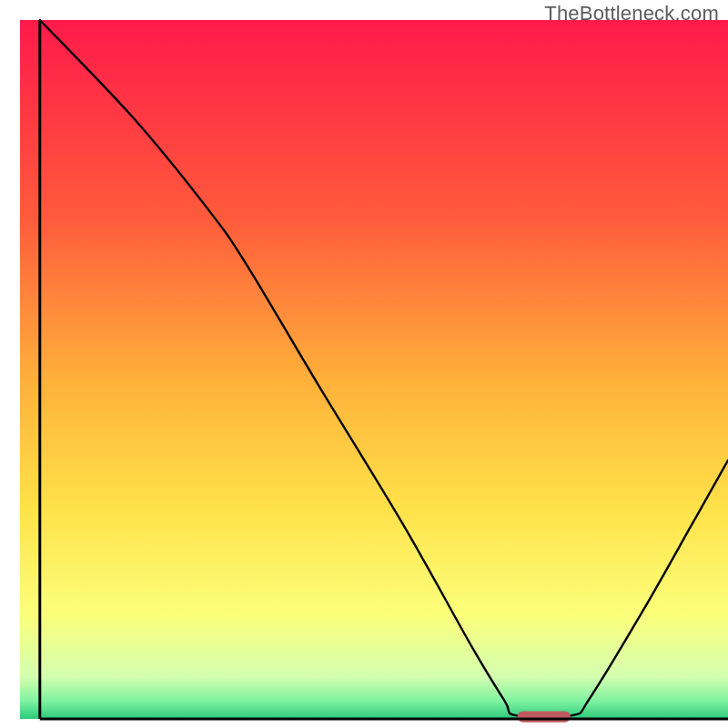 The width and height of the screenshot is (728, 728). Describe the element at coordinates (632, 14) in the screenshot. I see `watermark-text: TheBottleneck.com` at that location.